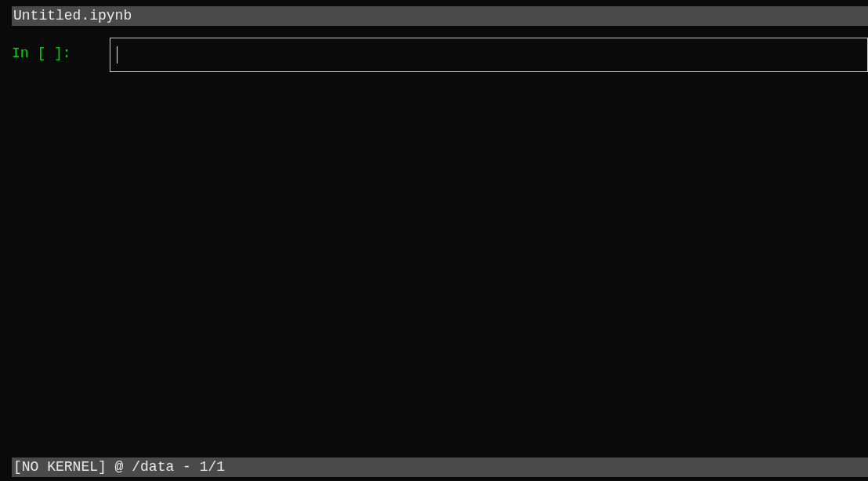 This screenshot has height=481, width=868. What do you see at coordinates (440, 16) in the screenshot?
I see `title-bar: Untitled.ipynb` at bounding box center [440, 16].